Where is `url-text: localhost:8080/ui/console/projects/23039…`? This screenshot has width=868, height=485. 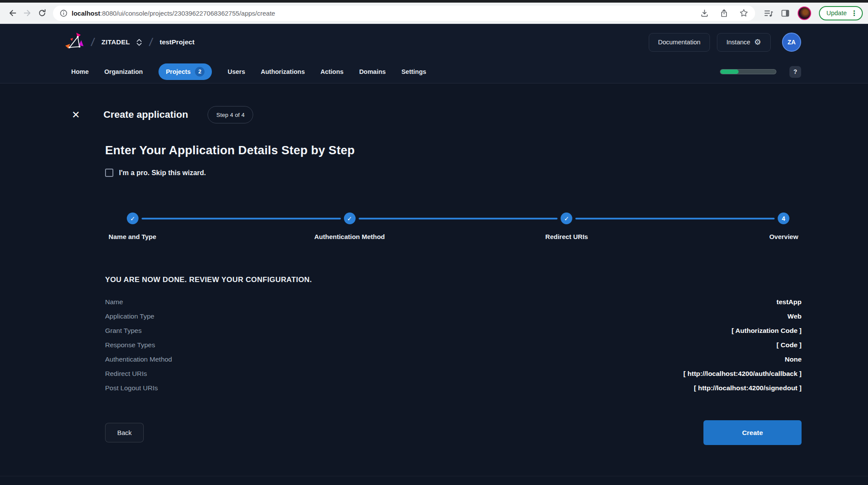
url-text: localhost:8080/ui/console/projects/23039… is located at coordinates (174, 13).